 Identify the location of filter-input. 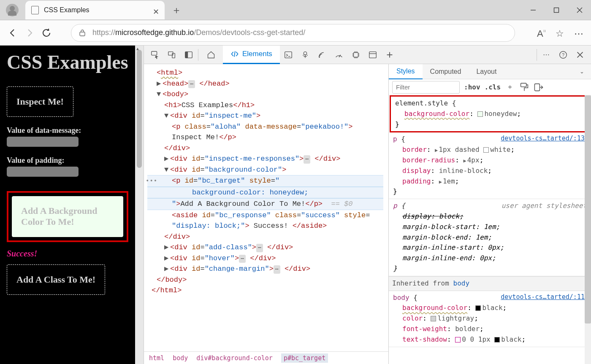
(426, 87).